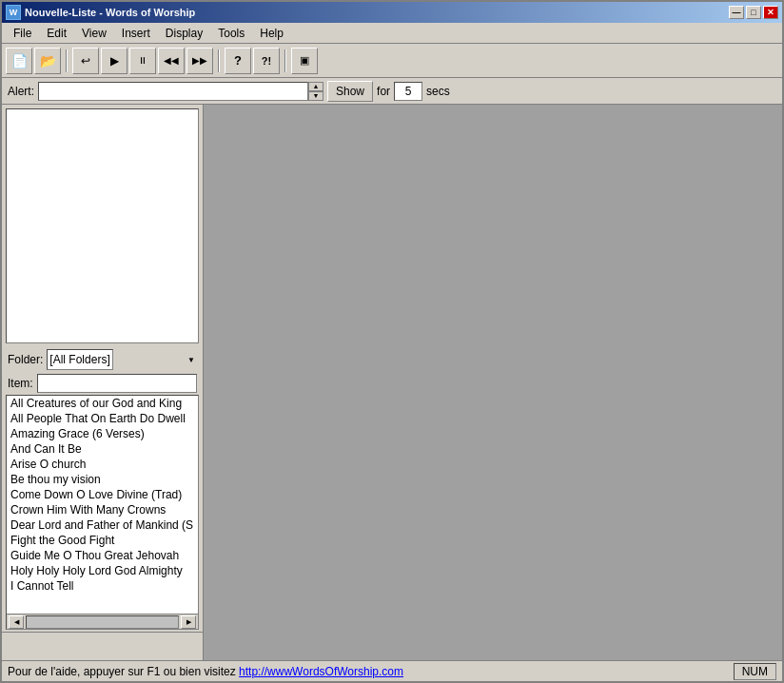 The image size is (784, 683). What do you see at coordinates (21, 91) in the screenshot?
I see `alert-label: Alert:` at bounding box center [21, 91].